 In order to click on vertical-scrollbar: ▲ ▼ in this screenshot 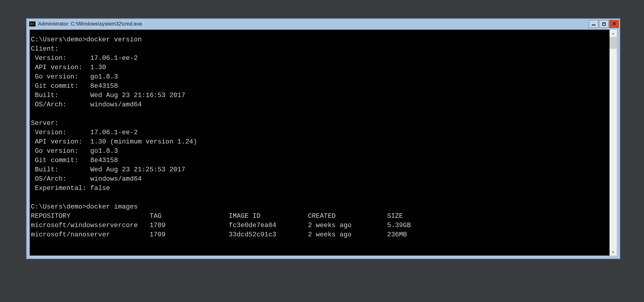, I will do `click(613, 143)`.